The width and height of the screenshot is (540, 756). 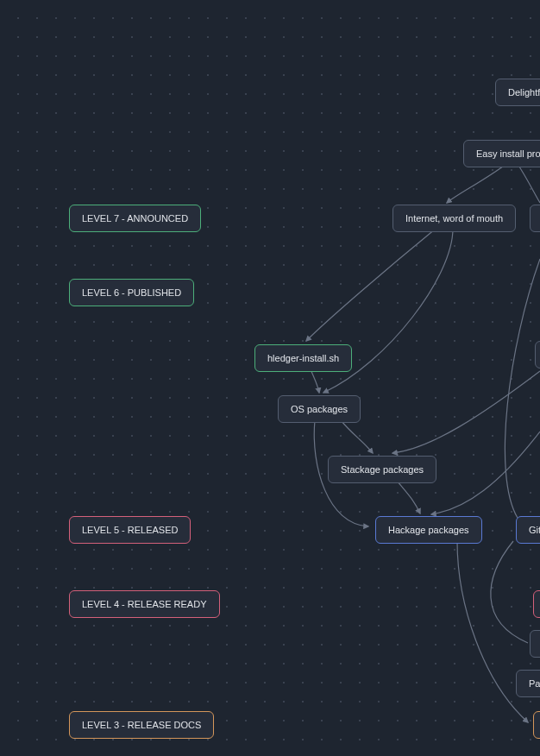 What do you see at coordinates (382, 469) in the screenshot?
I see `node-stackage: Stackage packages` at bounding box center [382, 469].